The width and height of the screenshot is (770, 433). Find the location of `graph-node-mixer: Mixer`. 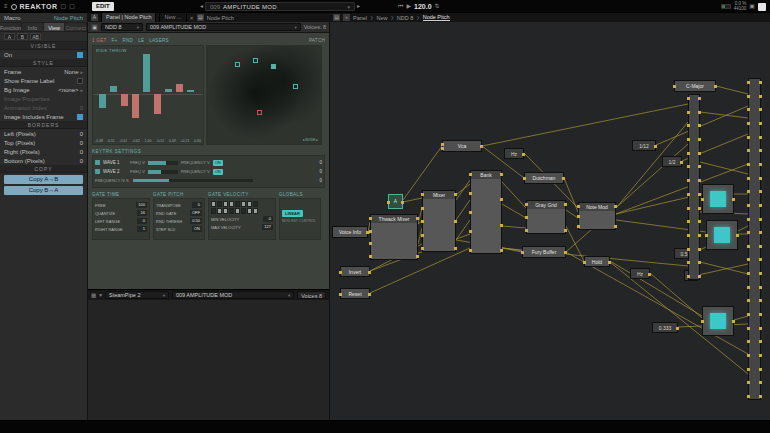

graph-node-mixer: Mixer is located at coordinates (439, 221).